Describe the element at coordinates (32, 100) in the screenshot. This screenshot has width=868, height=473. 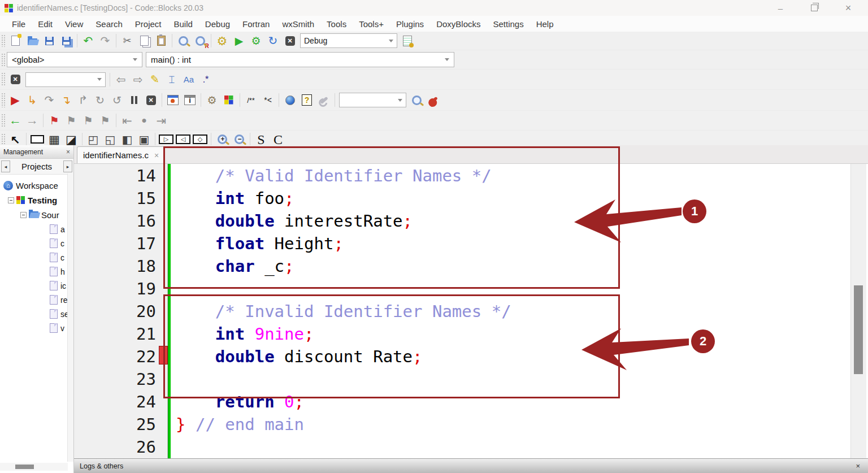
I see `run-to-cursor-button: ↳` at that location.